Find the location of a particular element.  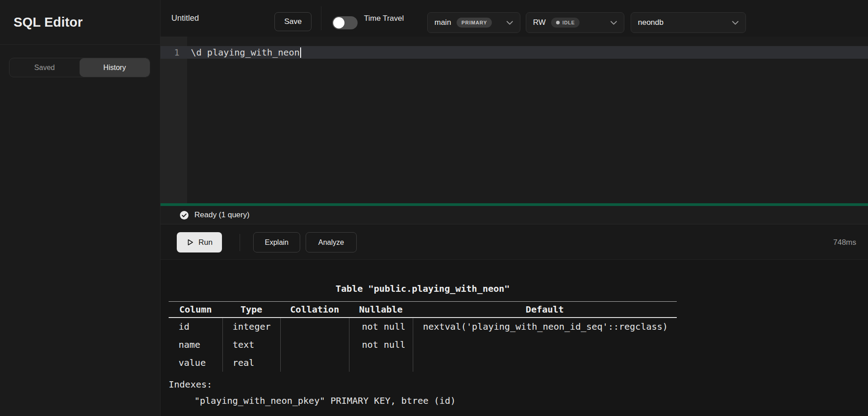

analyze-button: Analyze is located at coordinates (331, 242).